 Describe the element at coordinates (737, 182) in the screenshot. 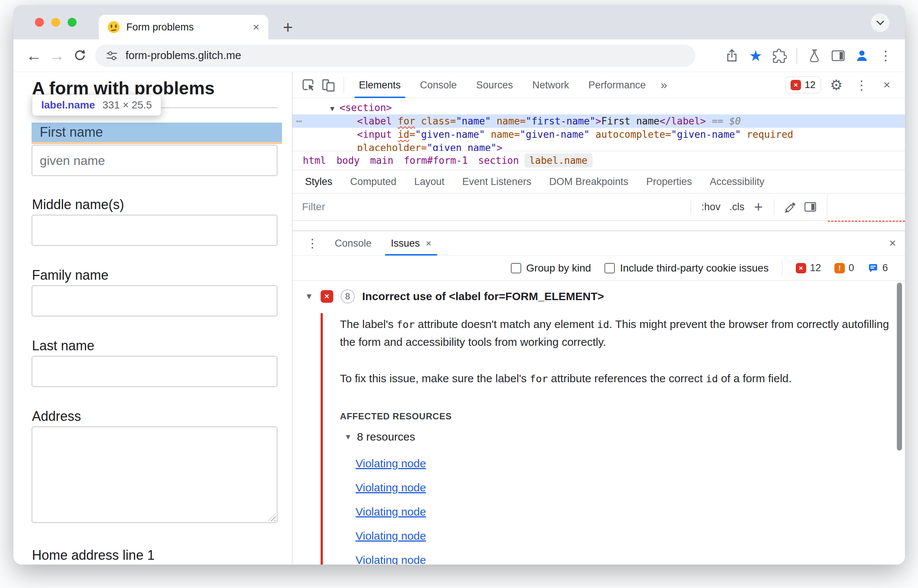

I see `tab-accessibility: Accessibility` at that location.